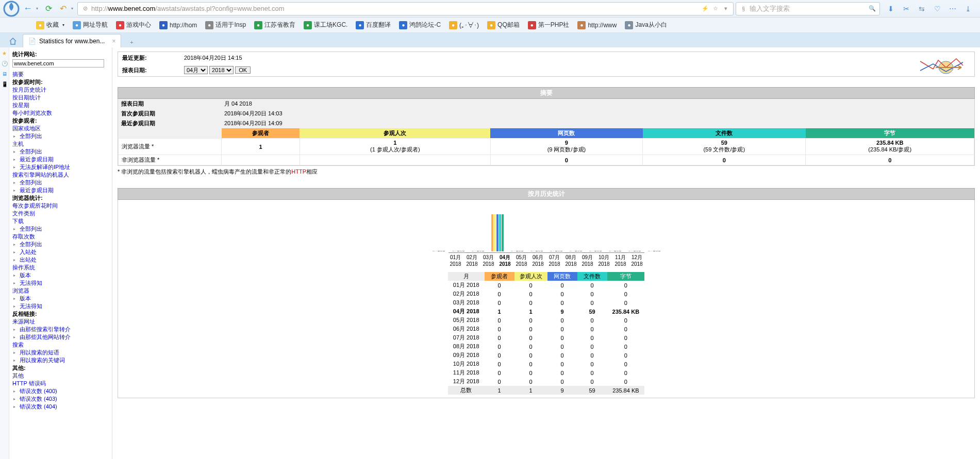 This screenshot has width=980, height=459. I want to click on rail-clock-icon: 🕐, so click(5, 63).